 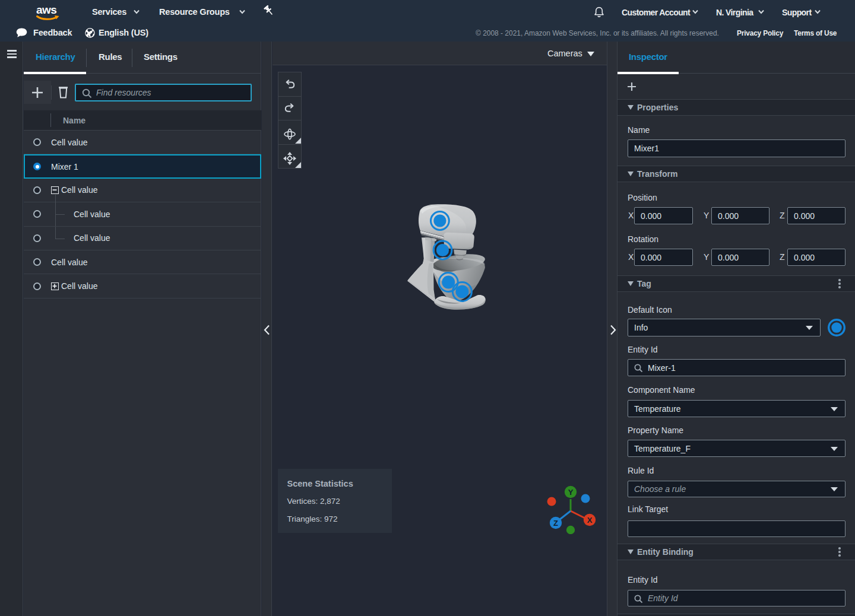 I want to click on svg-text: X, so click(x=590, y=520).